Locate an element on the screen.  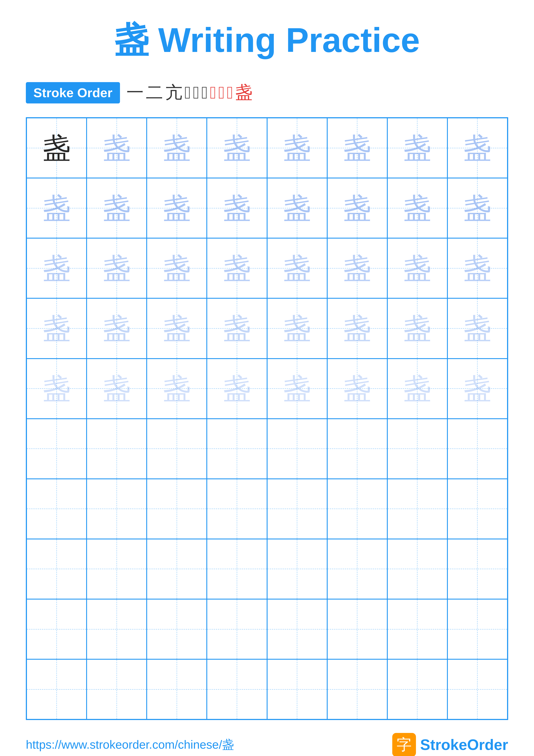
stroke-4: 𠄌 is located at coordinates (188, 93).